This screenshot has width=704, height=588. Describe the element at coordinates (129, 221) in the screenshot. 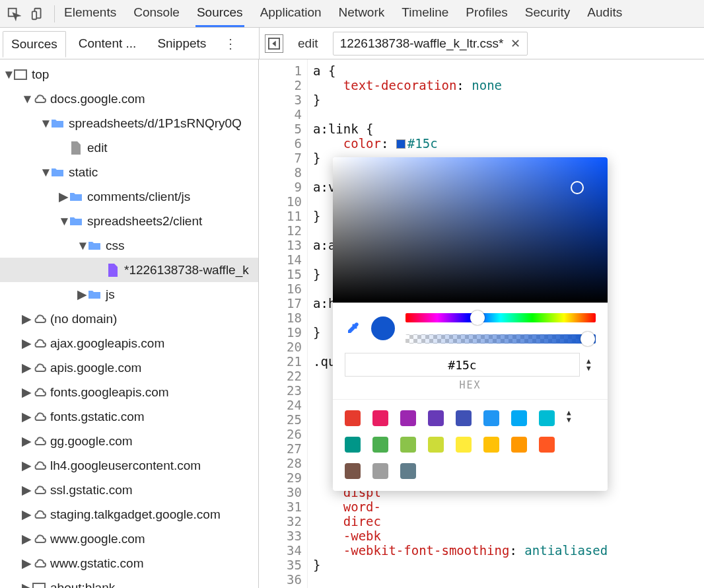

I see `tree-item: ▼spreadsheets2/client` at that location.